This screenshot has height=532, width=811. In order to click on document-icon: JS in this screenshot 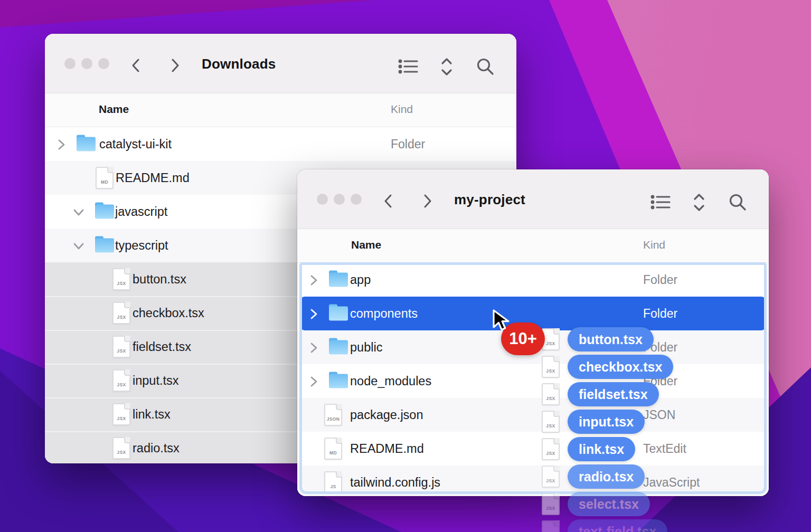, I will do `click(333, 482)`.